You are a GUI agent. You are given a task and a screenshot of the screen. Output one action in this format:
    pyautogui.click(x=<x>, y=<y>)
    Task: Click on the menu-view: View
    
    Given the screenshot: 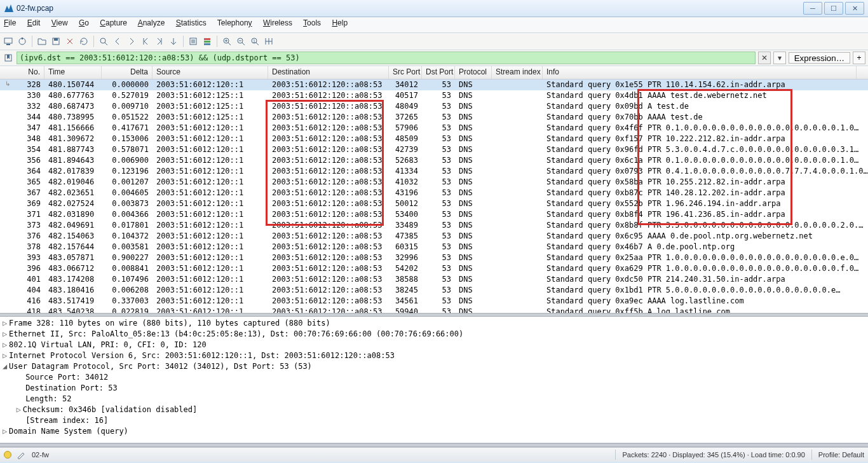 What is the action you would take?
    pyautogui.click(x=60, y=23)
    